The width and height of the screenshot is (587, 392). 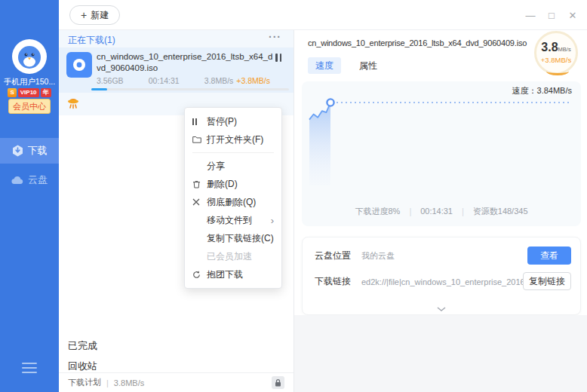 What do you see at coordinates (29, 93) in the screenshot?
I see `vip-badges: S VIP10 年` at bounding box center [29, 93].